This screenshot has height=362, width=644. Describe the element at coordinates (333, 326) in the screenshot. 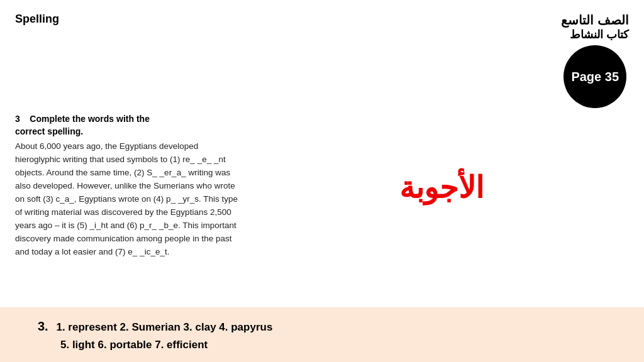

I see `answer-line-1: 3. 1. represent 2. Sumerian 3. clay 4. p…` at that location.